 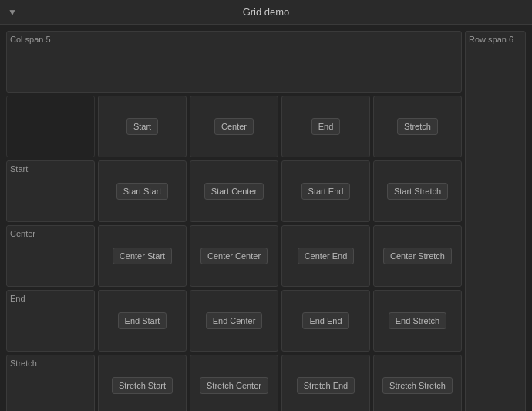 I want to click on cell-end-start: End Start, so click(x=142, y=321).